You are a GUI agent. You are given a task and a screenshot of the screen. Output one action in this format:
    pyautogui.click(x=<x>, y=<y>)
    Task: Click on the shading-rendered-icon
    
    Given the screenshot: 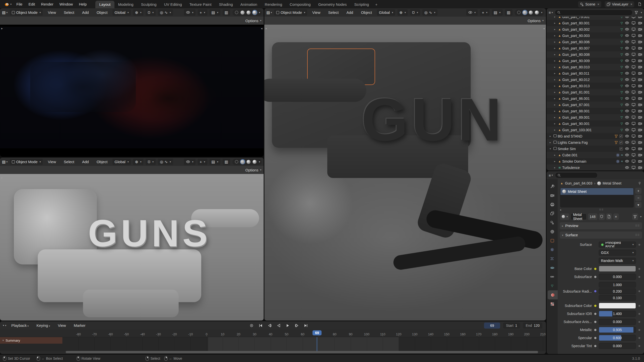 What is the action you would take?
    pyautogui.click(x=255, y=13)
    